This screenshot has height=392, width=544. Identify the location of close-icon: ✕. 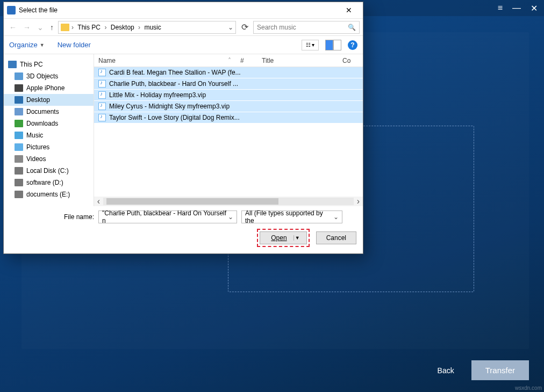
(534, 9).